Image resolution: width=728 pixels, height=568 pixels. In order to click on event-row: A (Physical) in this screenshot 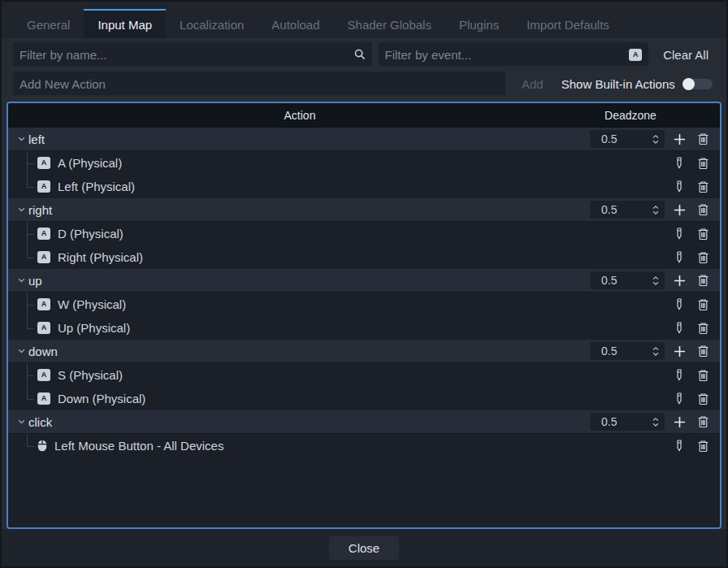, I will do `click(364, 163)`.